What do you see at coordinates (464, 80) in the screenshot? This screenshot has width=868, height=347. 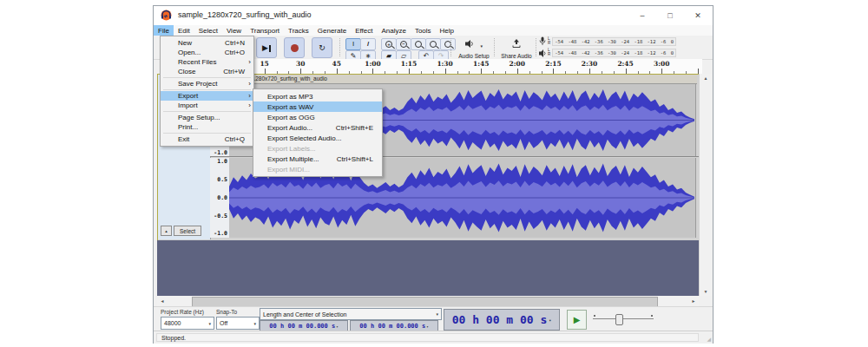 I see `clip-title-bar: sample_1280x720_surfing_with_audio` at bounding box center [464, 80].